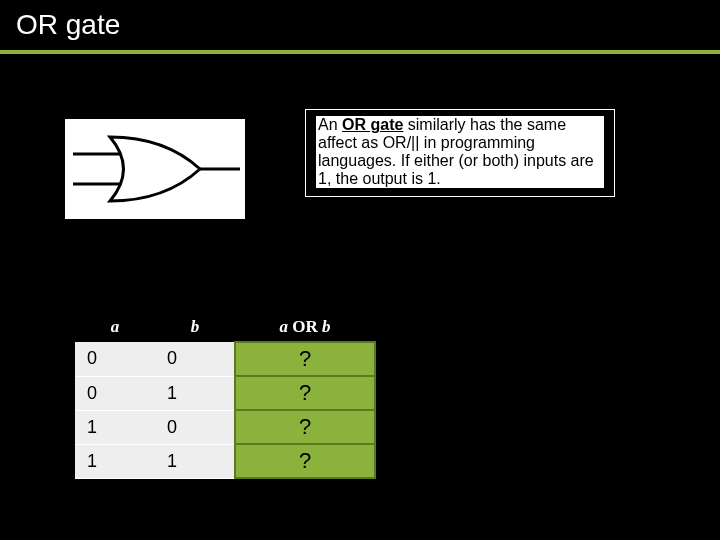 The height and width of the screenshot is (540, 720). I want to click on description-text: An OR gate similarly has the same affect…, so click(460, 152).